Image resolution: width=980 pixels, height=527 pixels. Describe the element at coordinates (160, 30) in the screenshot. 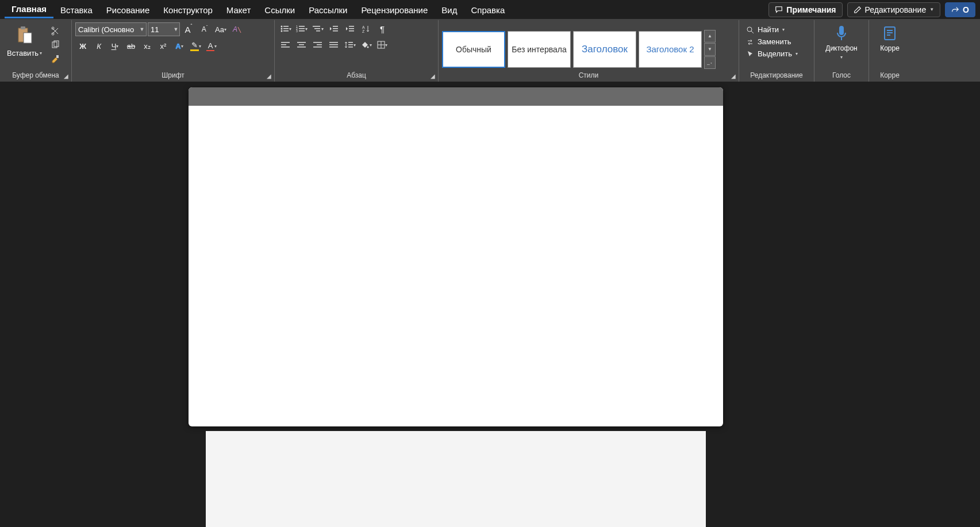

I see `font-size-input` at that location.